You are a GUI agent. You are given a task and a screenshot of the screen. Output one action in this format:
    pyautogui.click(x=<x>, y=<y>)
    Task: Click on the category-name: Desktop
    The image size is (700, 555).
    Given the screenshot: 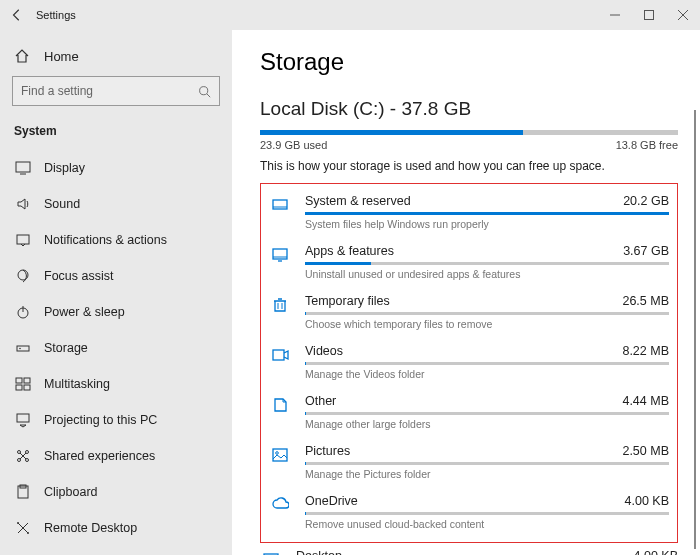 What is the action you would take?
    pyautogui.click(x=319, y=552)
    